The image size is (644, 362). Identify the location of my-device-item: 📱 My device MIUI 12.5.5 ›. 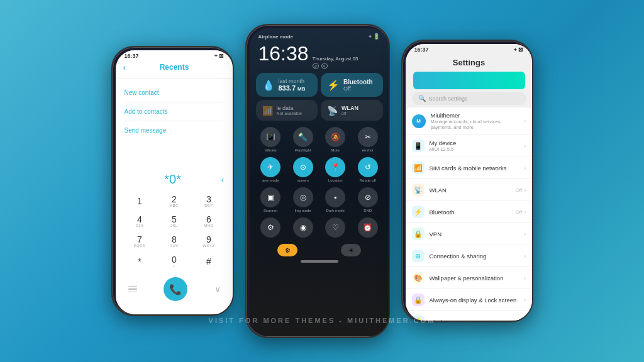
(469, 146).